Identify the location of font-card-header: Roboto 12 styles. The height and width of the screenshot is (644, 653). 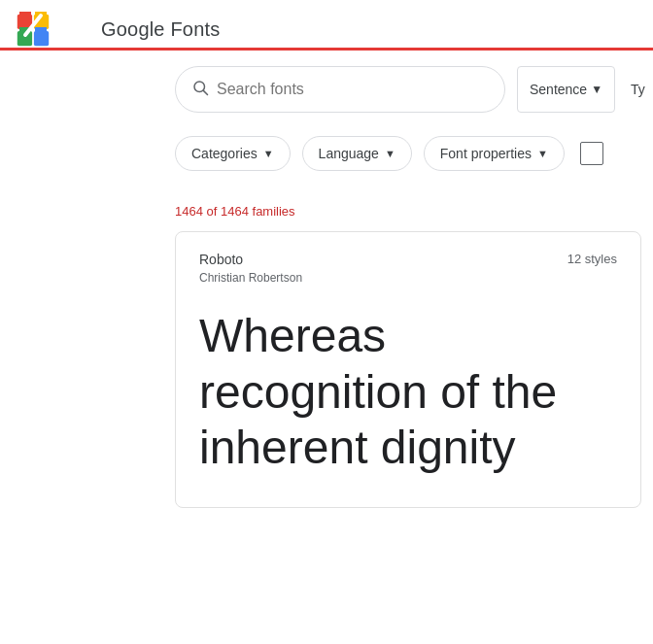
(408, 259).